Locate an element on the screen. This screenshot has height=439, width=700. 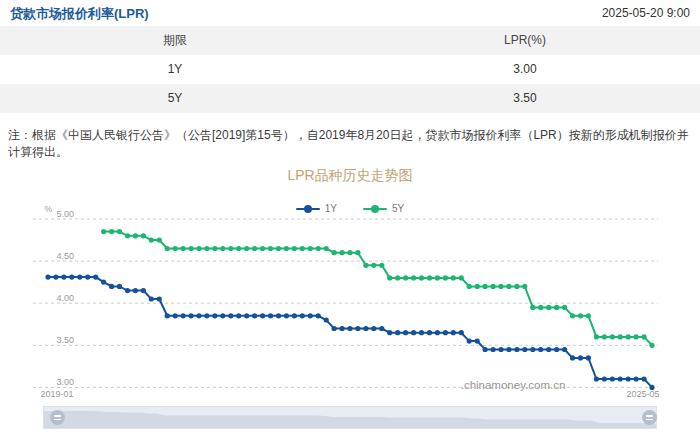
svg-text: .chinamoney.com.cn is located at coordinates (514, 385).